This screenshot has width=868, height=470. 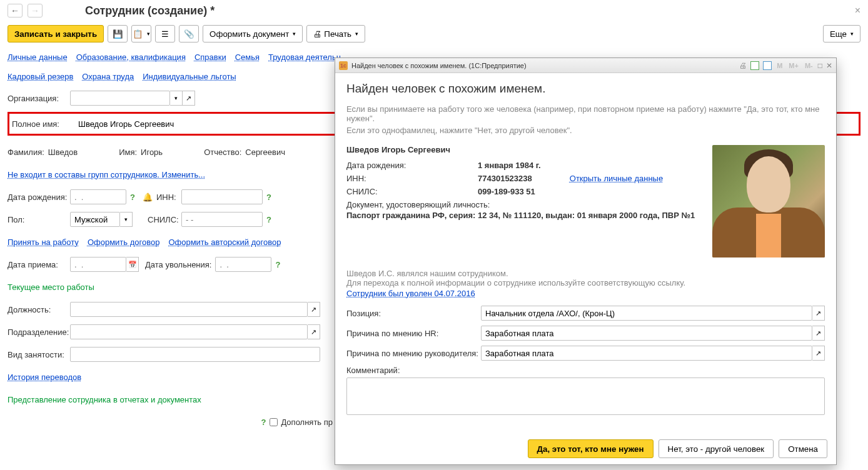 I want to click on print-button: 🖨 Печать▾, so click(x=336, y=34).